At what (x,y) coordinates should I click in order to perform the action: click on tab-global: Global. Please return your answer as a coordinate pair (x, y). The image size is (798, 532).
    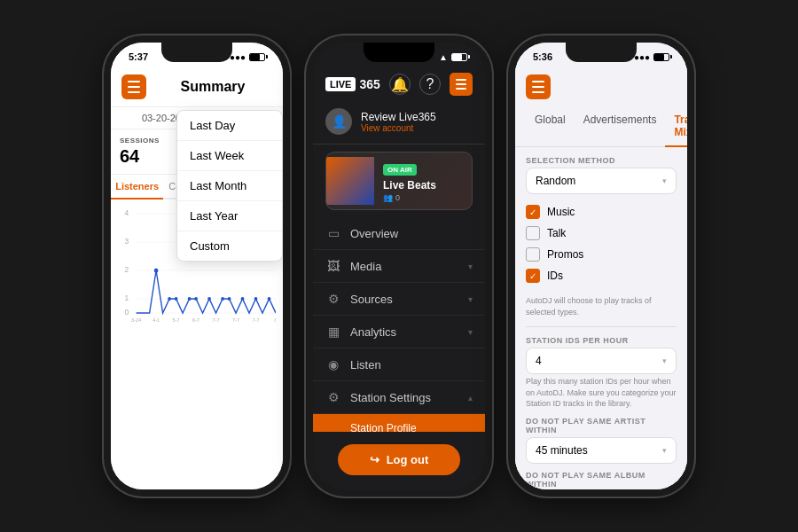
    Looking at the image, I should click on (550, 127).